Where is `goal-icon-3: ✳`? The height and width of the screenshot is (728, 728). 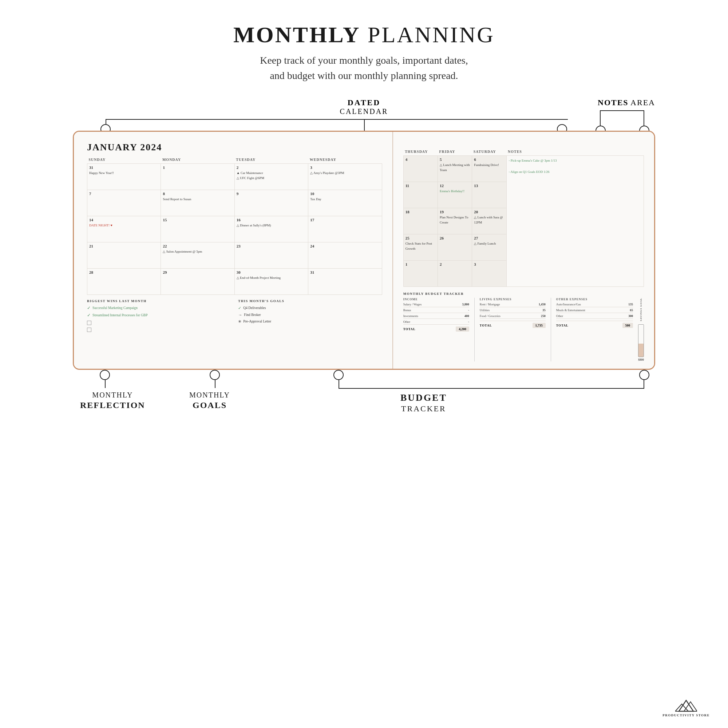 goal-icon-3: ✳ is located at coordinates (240, 322).